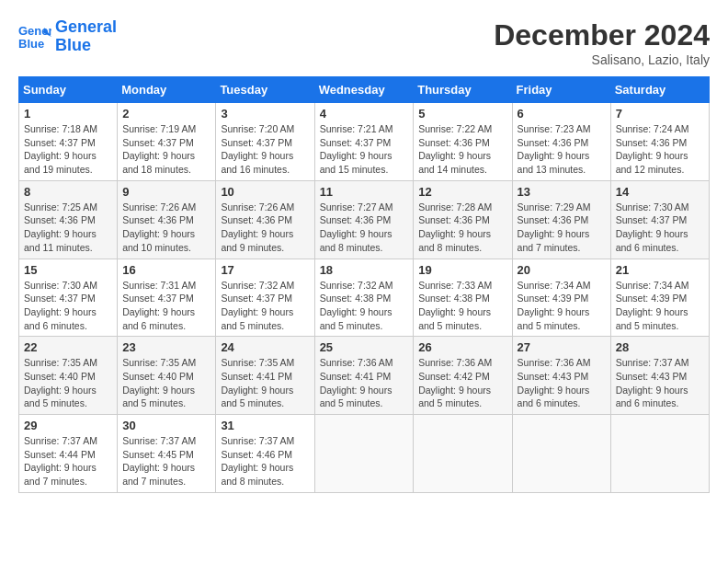 The height and width of the screenshot is (563, 728). What do you see at coordinates (364, 383) in the screenshot?
I see `day-info: Sunrise: 7:36 AMSunset: 4:41 PMDaylight:…` at bounding box center [364, 383].